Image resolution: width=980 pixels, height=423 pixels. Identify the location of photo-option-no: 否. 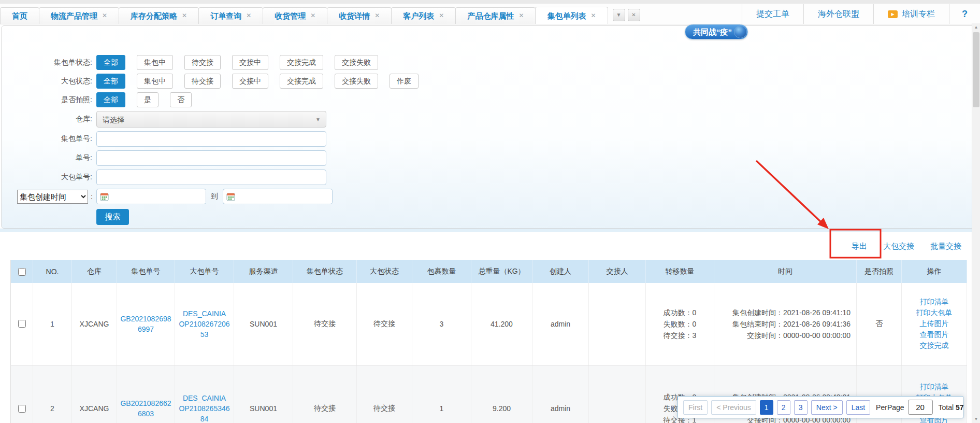
(181, 100).